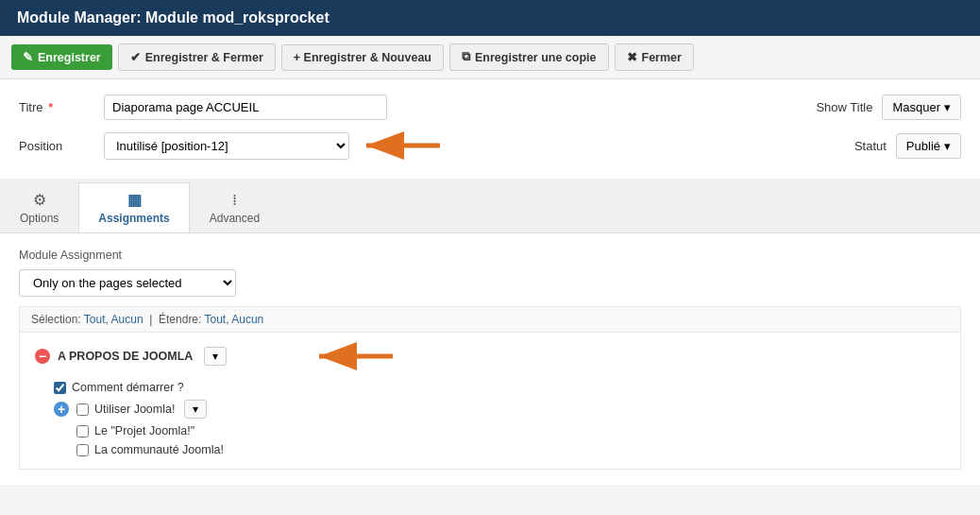  I want to click on tree-item-2: + Utiliser Joomla! ▾, so click(490, 409).